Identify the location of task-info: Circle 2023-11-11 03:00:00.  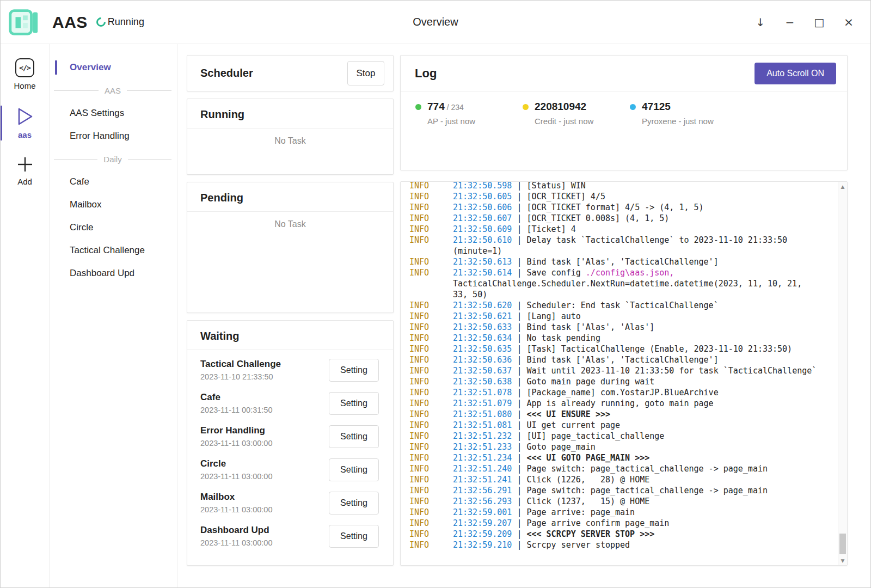
(236, 469).